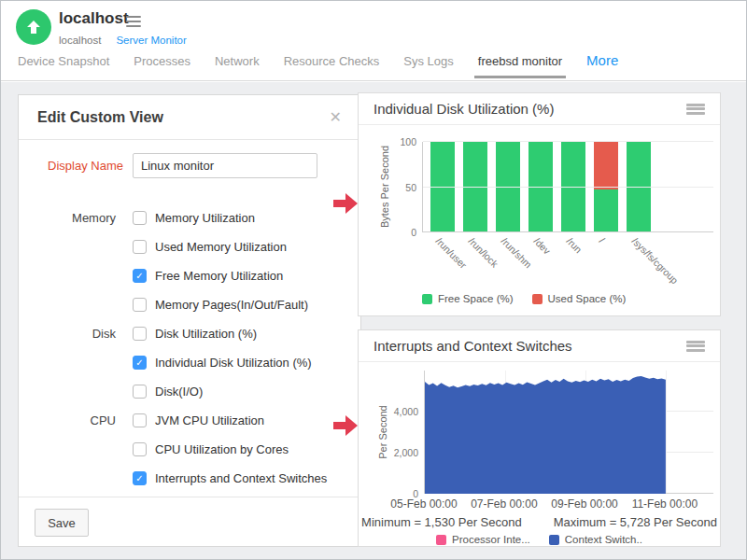  I want to click on tab-bar: Device Snapshot Processes Network Resour…, so click(317, 66).